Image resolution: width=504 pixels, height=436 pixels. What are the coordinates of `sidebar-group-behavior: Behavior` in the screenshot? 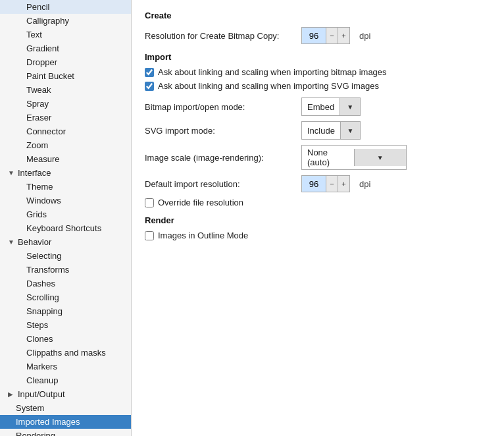 It's located at (66, 242).